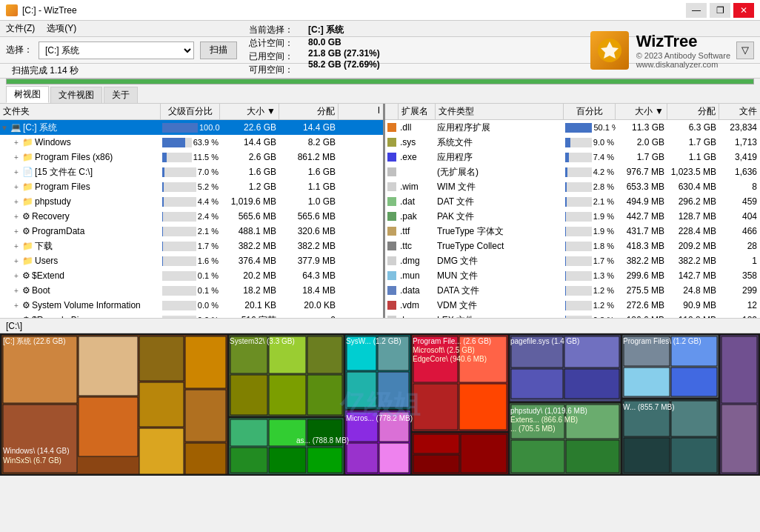 Image resolution: width=760 pixels, height=532 pixels. Describe the element at coordinates (573, 127) in the screenshot. I see `ft-row: .dll 应用程序扩展 50.1 % 11.3 GB 6.3 GB 23,834` at that location.